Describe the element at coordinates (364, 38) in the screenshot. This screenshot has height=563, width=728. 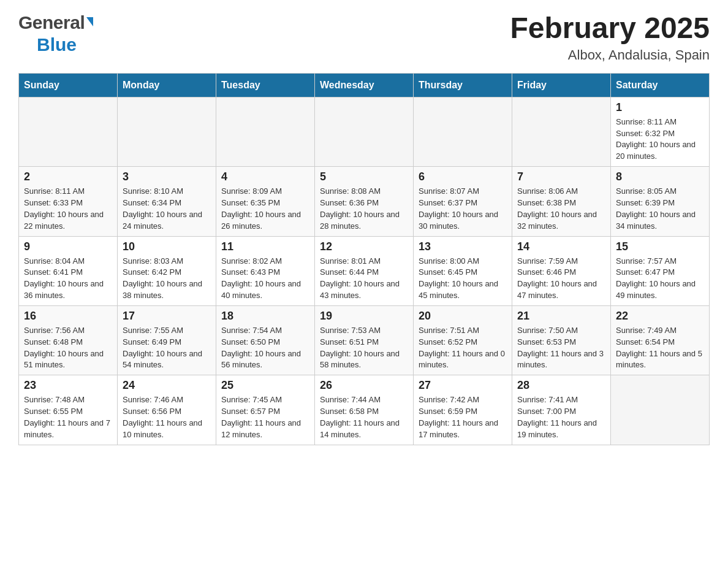
I see `page-header: General Blue February 2025 Albox, Andalu…` at that location.